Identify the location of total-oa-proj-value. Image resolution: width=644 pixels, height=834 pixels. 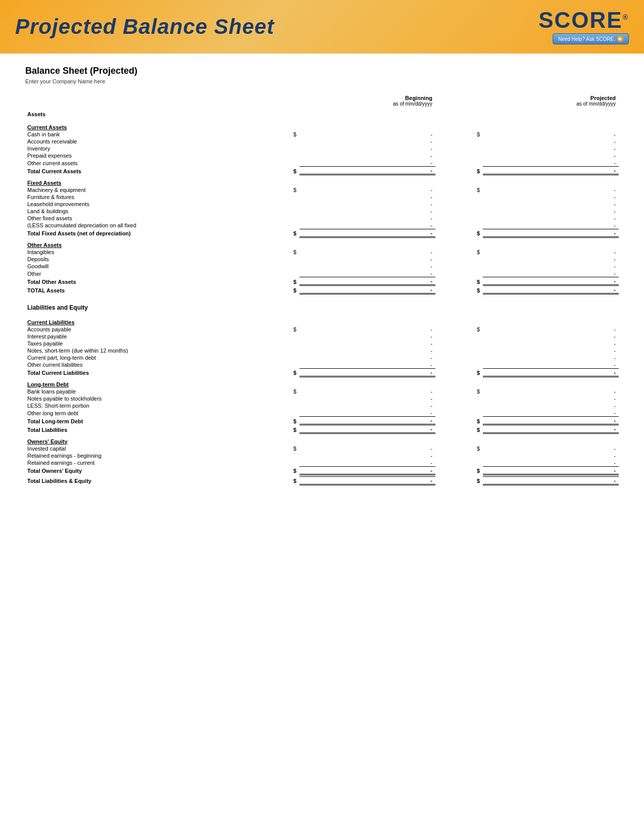
(551, 281).